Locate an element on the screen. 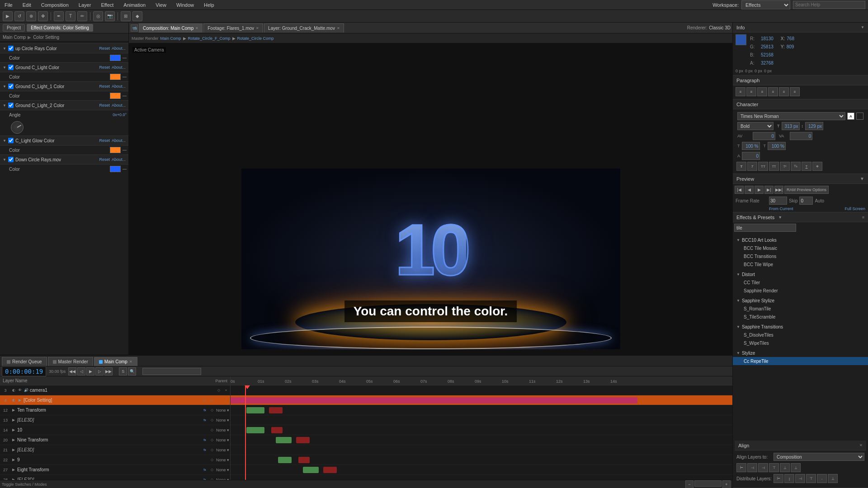 The height and width of the screenshot is (488, 868). vert-scale-input is located at coordinates (751, 146).